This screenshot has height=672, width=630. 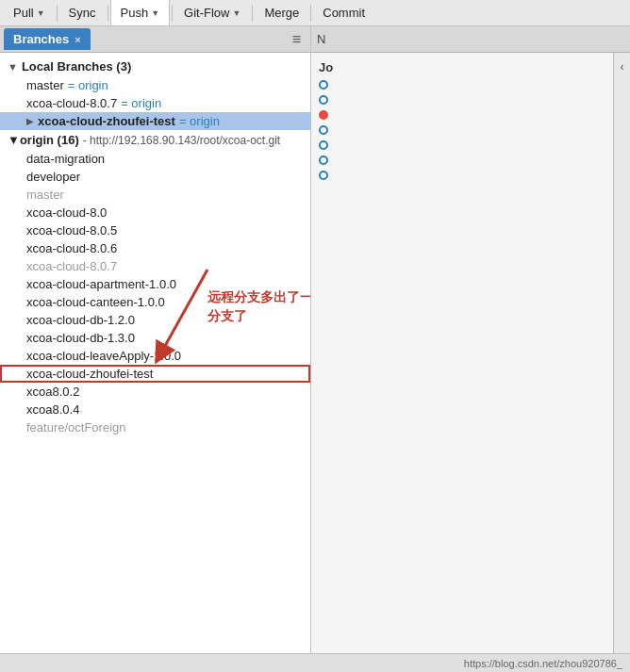 What do you see at coordinates (155, 13) in the screenshot?
I see `push-dropdown-icon: ▼` at bounding box center [155, 13].